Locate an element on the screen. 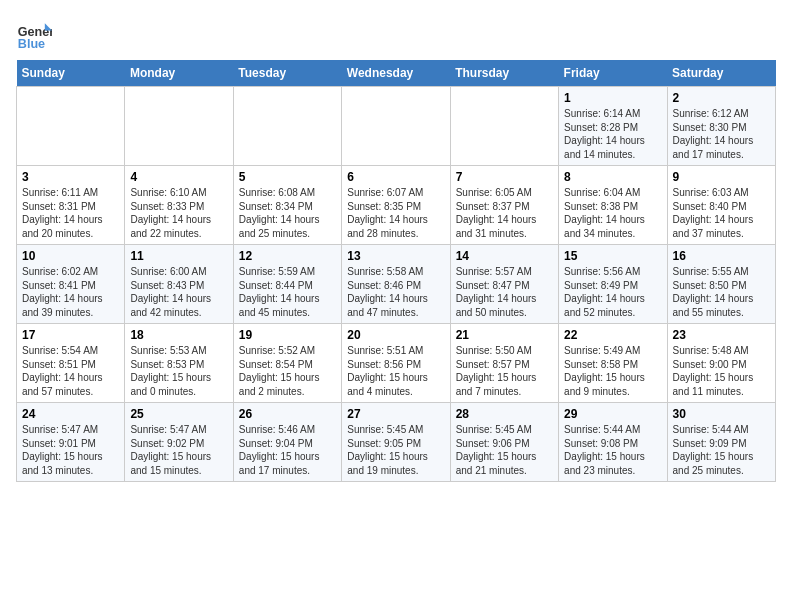 This screenshot has height=612, width=792. day-info: Sunrise: 6:02 AM Sunset: 8:41 PM Dayligh… is located at coordinates (70, 292).